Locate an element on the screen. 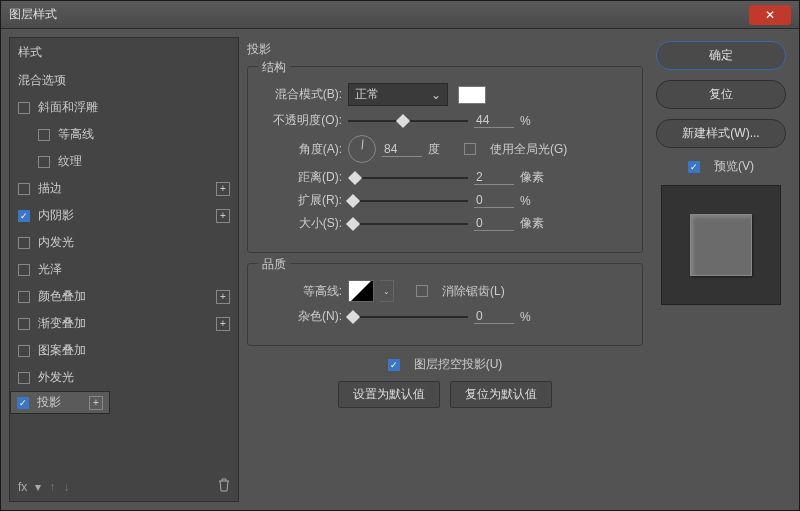 This screenshot has height=511, width=800. preview-swatch is located at coordinates (721, 245).